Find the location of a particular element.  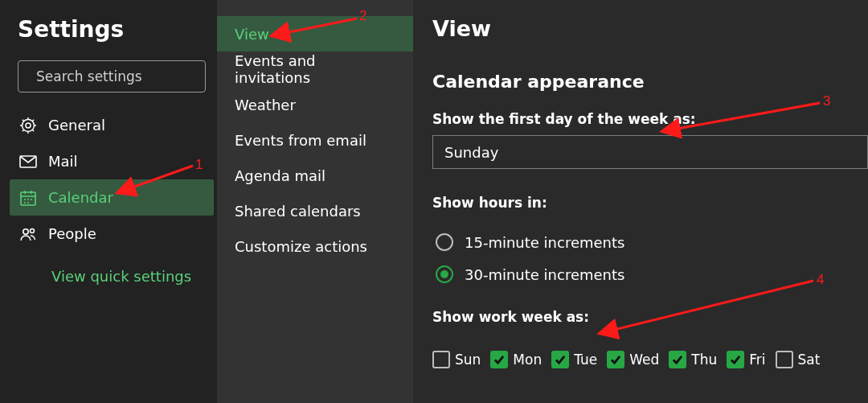

day-sun: Sun is located at coordinates (457, 360).